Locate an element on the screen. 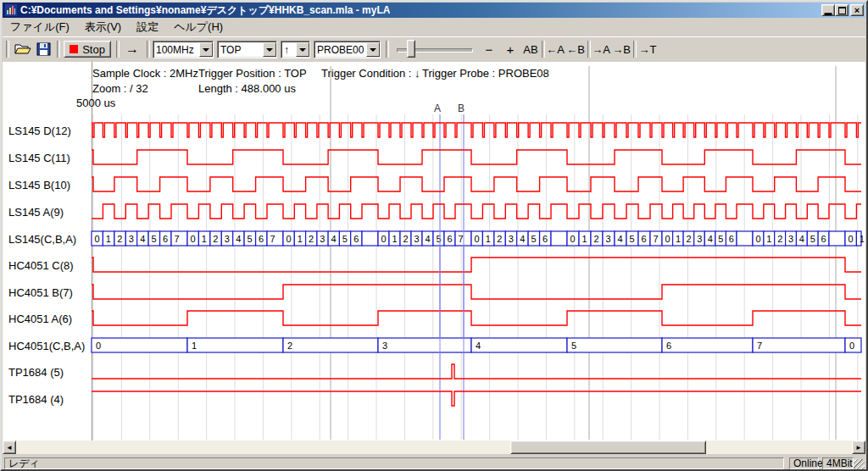  waveform-hc4051-b-7- is located at coordinates (476, 291).